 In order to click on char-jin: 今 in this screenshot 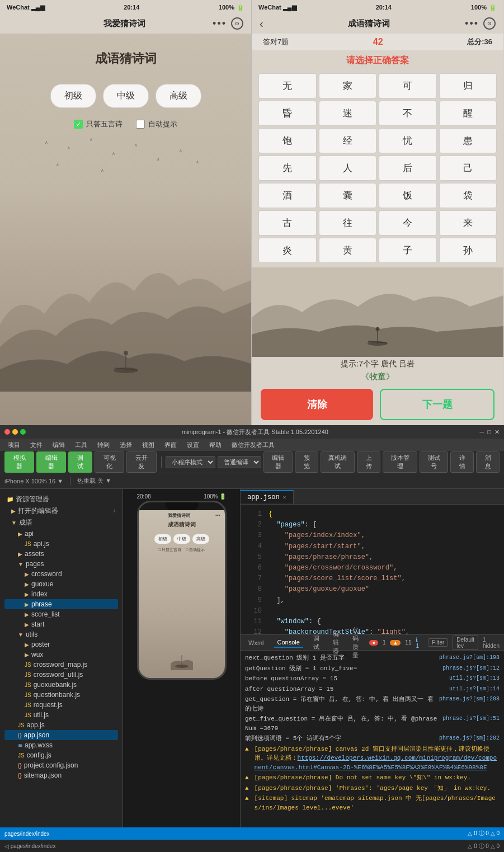, I will do `click(408, 223)`.